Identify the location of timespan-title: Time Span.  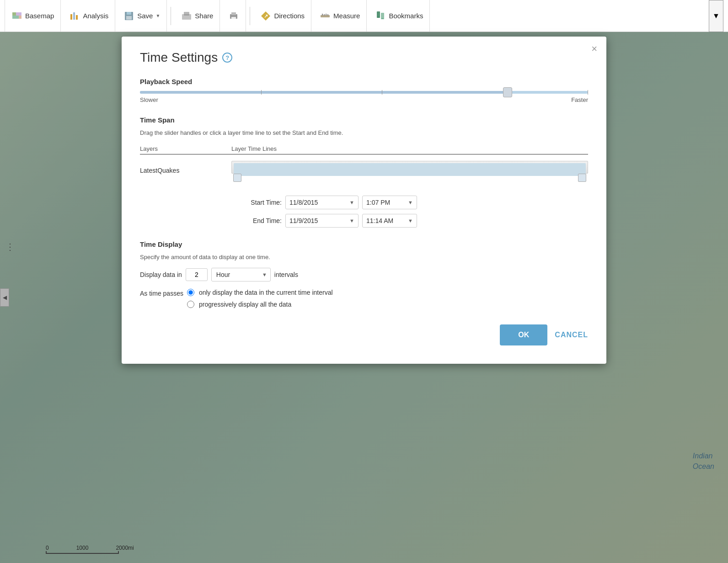
(364, 120).